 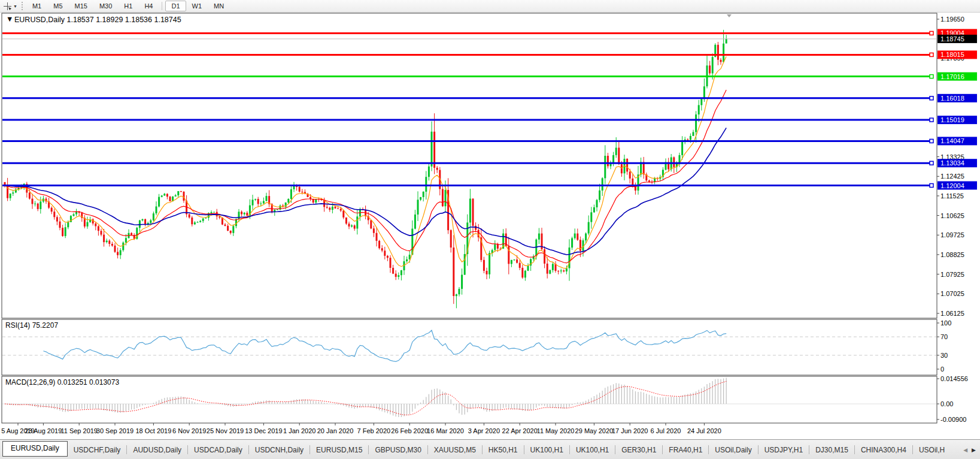 What do you see at coordinates (128, 6) in the screenshot?
I see `timeframe-button-h1: H1` at bounding box center [128, 6].